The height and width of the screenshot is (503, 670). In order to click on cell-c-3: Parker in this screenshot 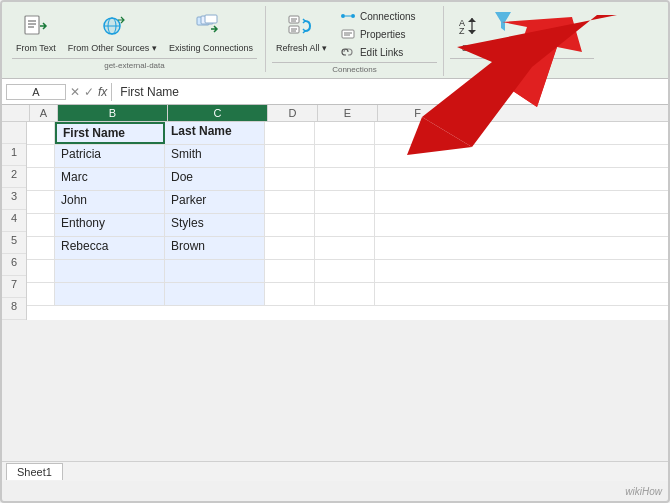, I will do `click(215, 202)`.